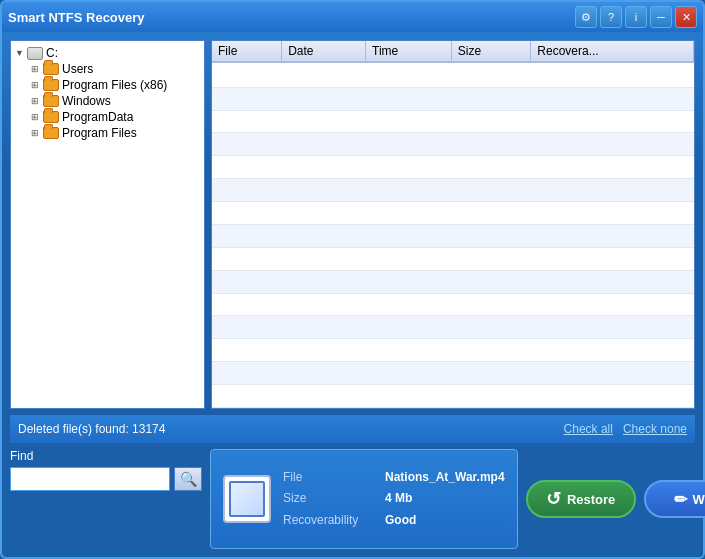 The width and height of the screenshot is (705, 559). What do you see at coordinates (108, 53) in the screenshot?
I see `tree-item-c-drive: ▼ C:` at bounding box center [108, 53].